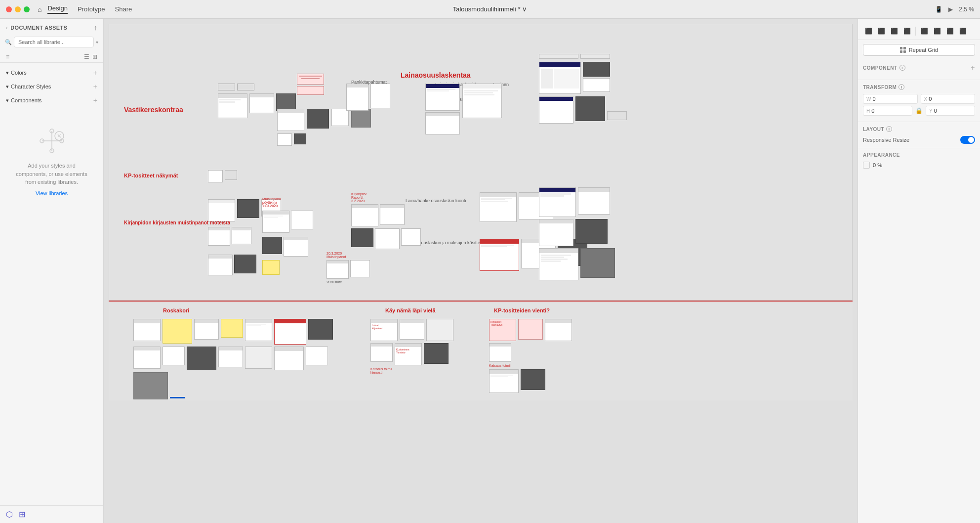 The width and height of the screenshot is (980, 523). What do you see at coordinates (937, 31) in the screenshot?
I see `align-center-v-icon: ⬛` at bounding box center [937, 31].